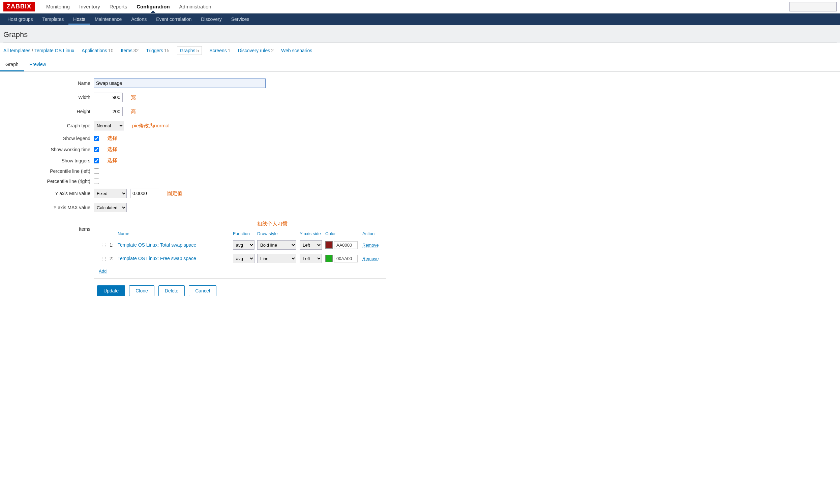  What do you see at coordinates (109, 126) in the screenshot?
I see `graph-type-select: Normal` at bounding box center [109, 126].